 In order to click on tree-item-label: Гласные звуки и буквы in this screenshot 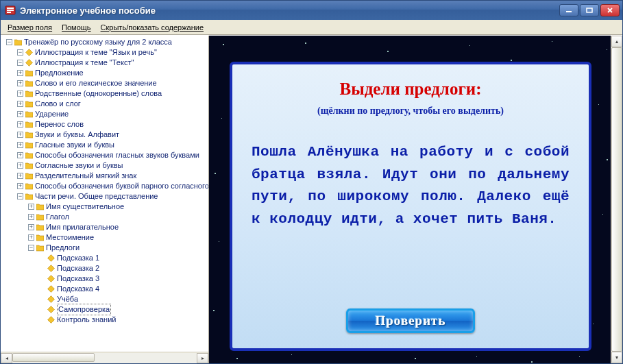, I will do `click(75, 145)`.